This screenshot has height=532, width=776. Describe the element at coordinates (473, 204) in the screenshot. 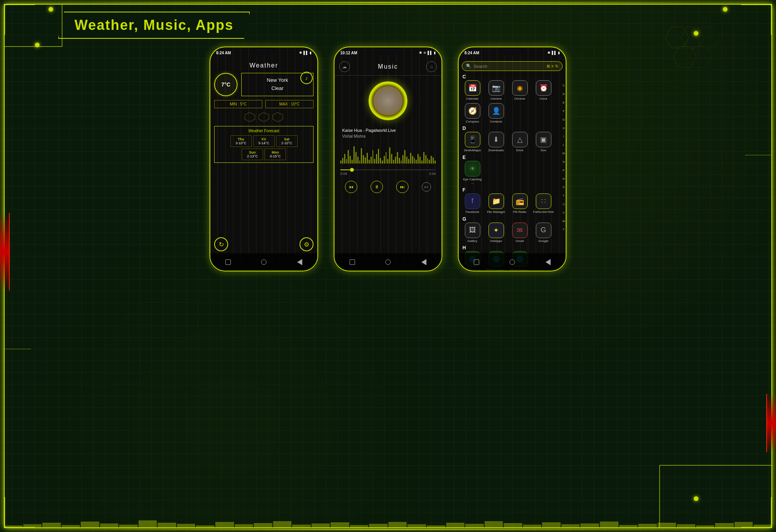

I see `app-facebook: f Facebook` at that location.